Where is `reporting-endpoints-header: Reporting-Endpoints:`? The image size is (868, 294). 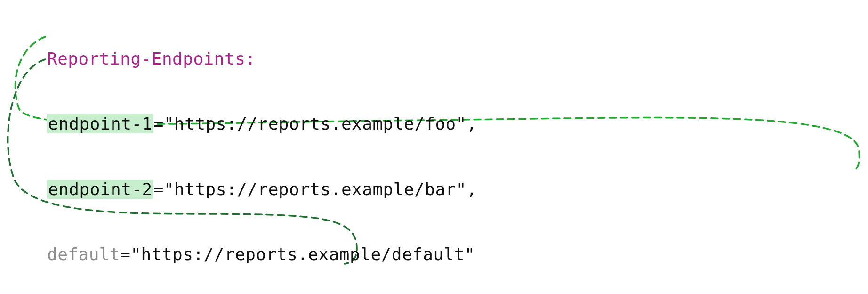
reporting-endpoints-header: Reporting-Endpoints: is located at coordinates (356, 59).